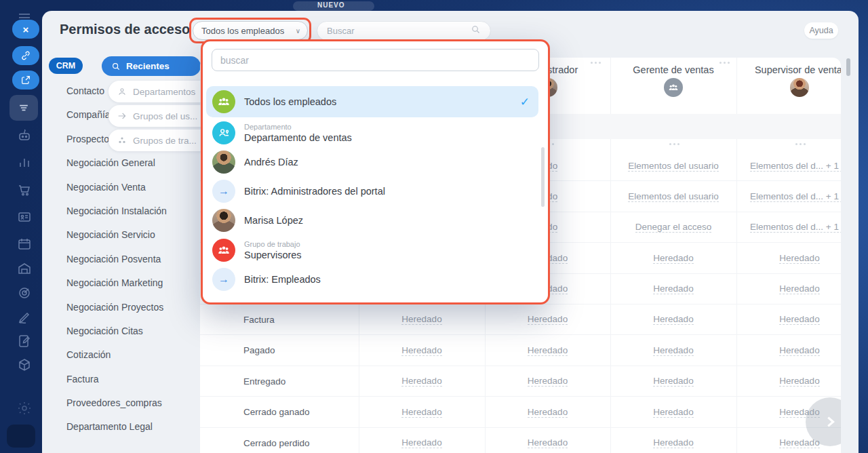  I want to click on entity-list-item: Negociación General, so click(131, 163).